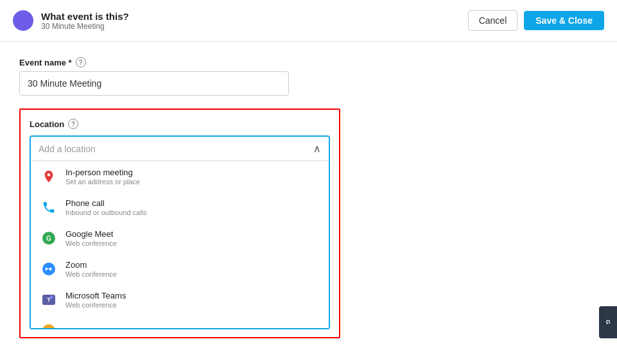 This screenshot has width=617, height=364. What do you see at coordinates (180, 238) in the screenshot?
I see `list-item: G Google Meet Web conference` at bounding box center [180, 238].